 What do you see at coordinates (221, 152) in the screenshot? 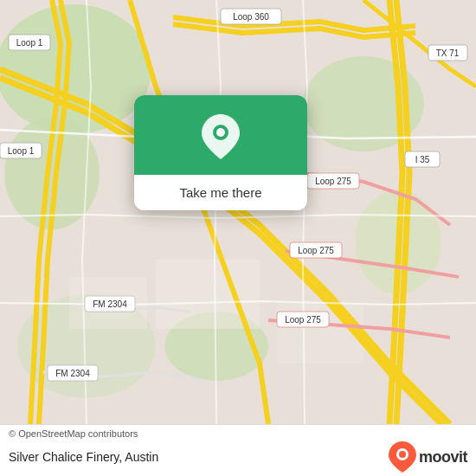
I see `popup-card: Take me there` at bounding box center [221, 152].